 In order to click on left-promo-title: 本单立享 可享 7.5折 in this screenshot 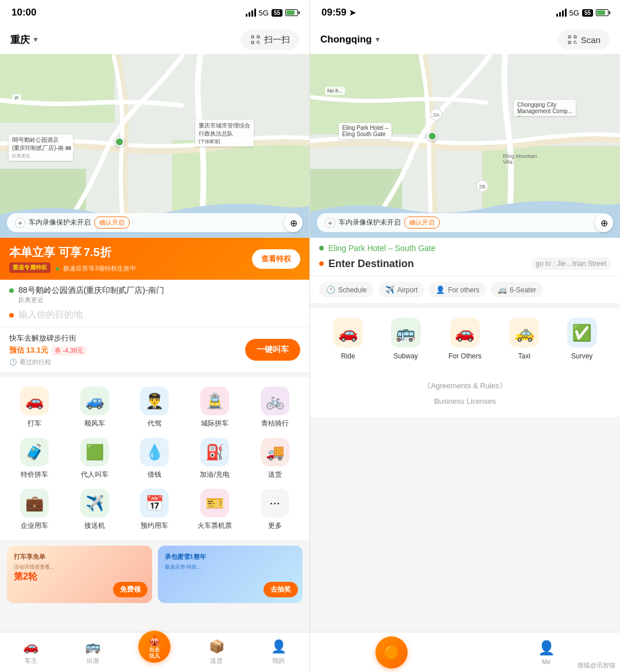, I will do `click(72, 253)`.